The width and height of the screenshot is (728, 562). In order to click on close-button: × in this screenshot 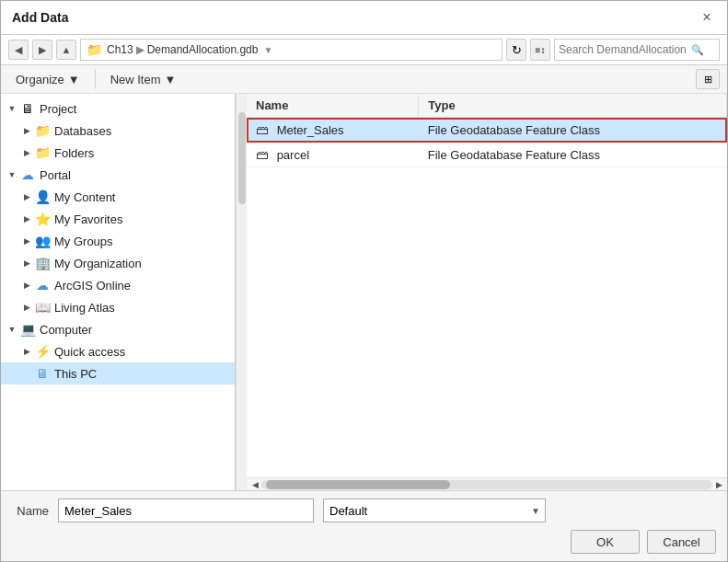, I will do `click(707, 17)`.